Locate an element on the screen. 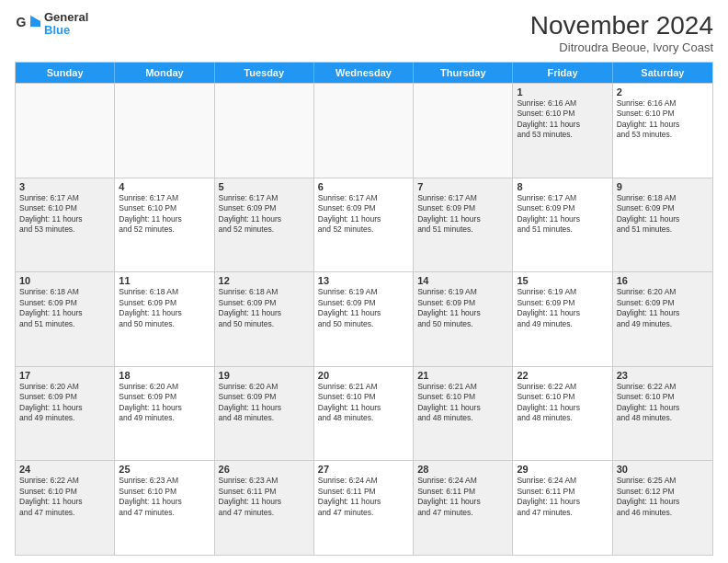  day-number: 17 is located at coordinates (64, 375).